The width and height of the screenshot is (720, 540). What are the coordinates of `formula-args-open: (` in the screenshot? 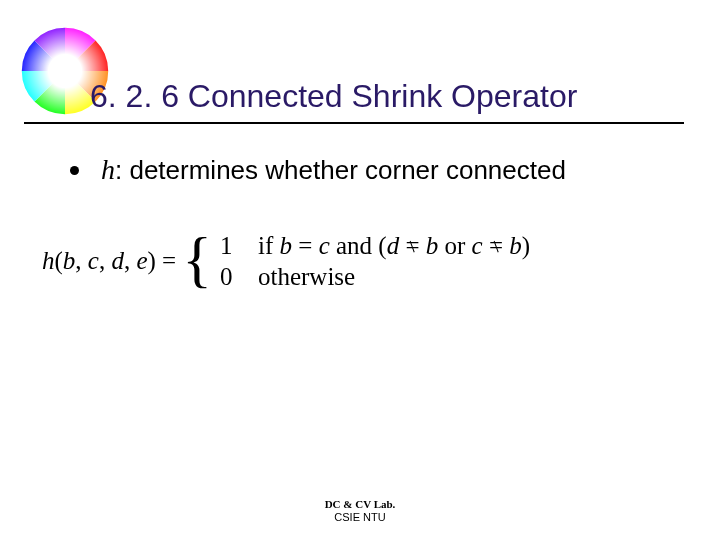 It's located at (59, 260).